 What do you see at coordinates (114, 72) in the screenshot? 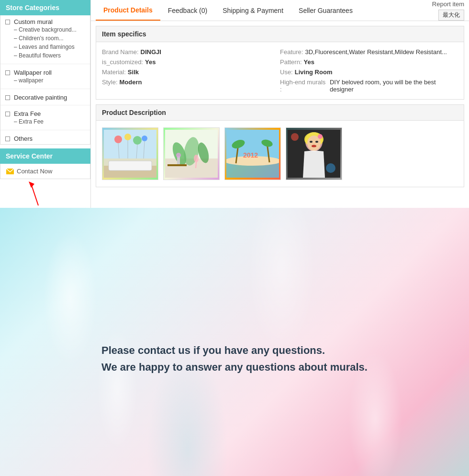
I see `spec-label: Material:` at bounding box center [114, 72].